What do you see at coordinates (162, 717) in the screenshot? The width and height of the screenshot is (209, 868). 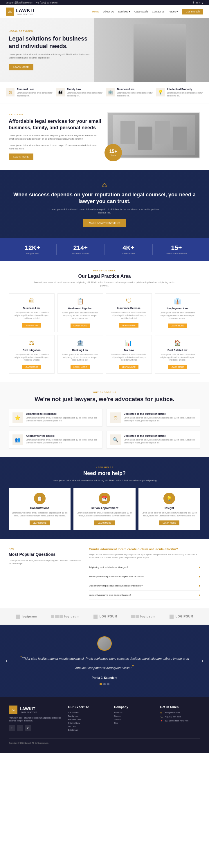 I see `phone-icon: 📞` at bounding box center [162, 717].